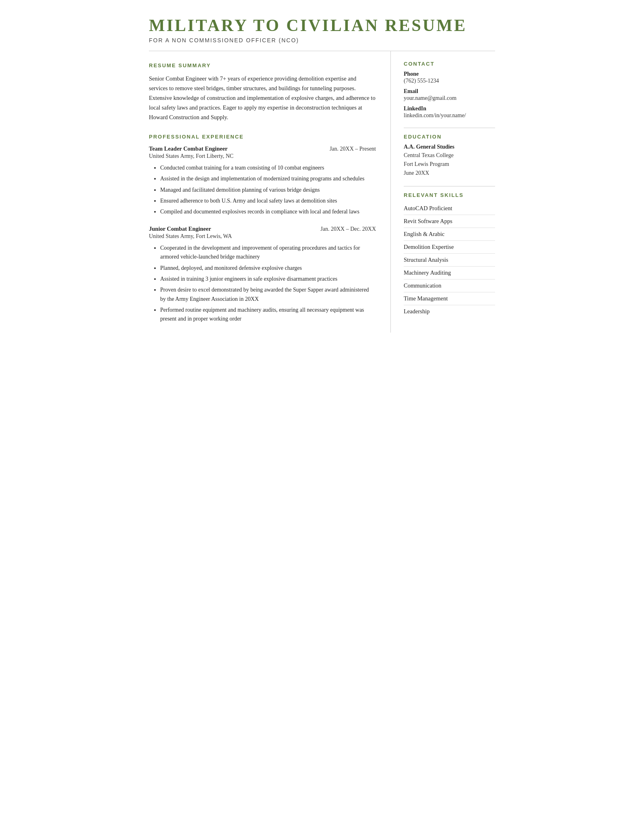 The height and width of the screenshot is (834, 644). Describe the element at coordinates (268, 315) in the screenshot. I see `bullet-2-5: Performed routine equipment and machiner…` at that location.